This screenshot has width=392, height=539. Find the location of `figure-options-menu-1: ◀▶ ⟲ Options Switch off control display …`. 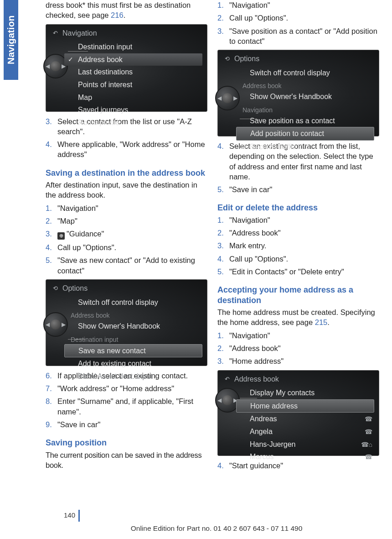

figure-options-menu-1: ◀▶ ⟲ Options Switch off control display … is located at coordinates (127, 323).